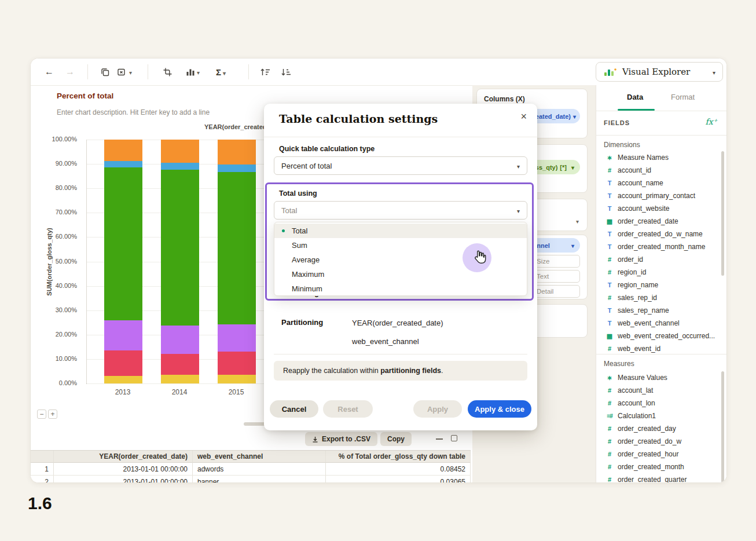  Describe the element at coordinates (658, 478) in the screenshot. I see `field-order_created_quarter: #order_created_quarter` at that location.